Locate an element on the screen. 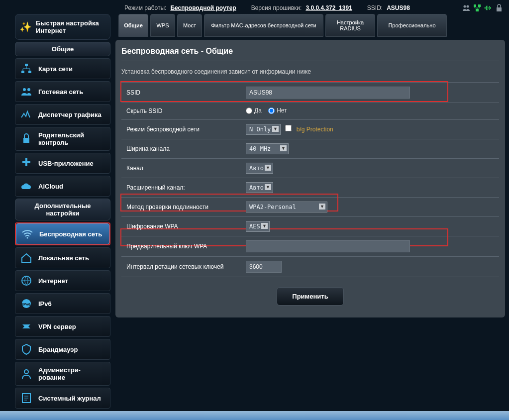 This screenshot has width=509, height=420. ssid-field-label: SSID is located at coordinates (181, 93).